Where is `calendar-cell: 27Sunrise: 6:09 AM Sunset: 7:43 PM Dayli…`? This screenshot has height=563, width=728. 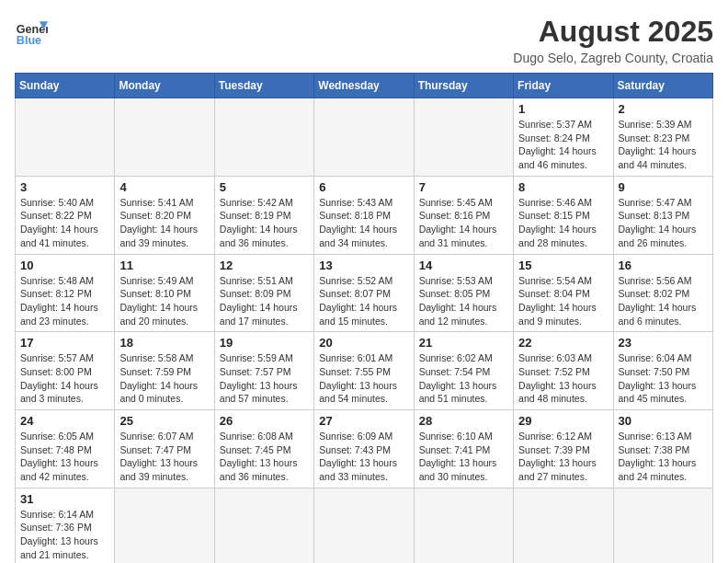
calendar-cell: 27Sunrise: 6:09 AM Sunset: 7:43 PM Dayli… is located at coordinates (364, 449).